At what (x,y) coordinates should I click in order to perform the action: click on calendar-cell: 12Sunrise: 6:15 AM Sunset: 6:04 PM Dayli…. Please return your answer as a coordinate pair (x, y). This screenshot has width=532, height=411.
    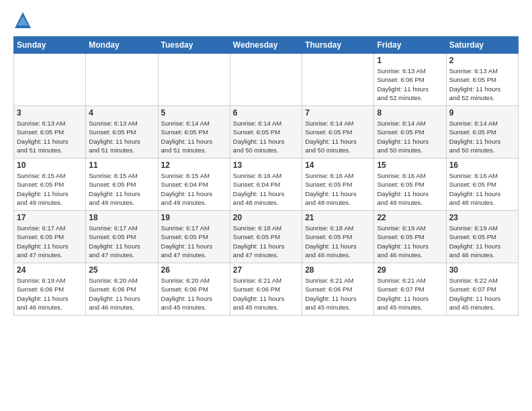
    Looking at the image, I should click on (193, 185).